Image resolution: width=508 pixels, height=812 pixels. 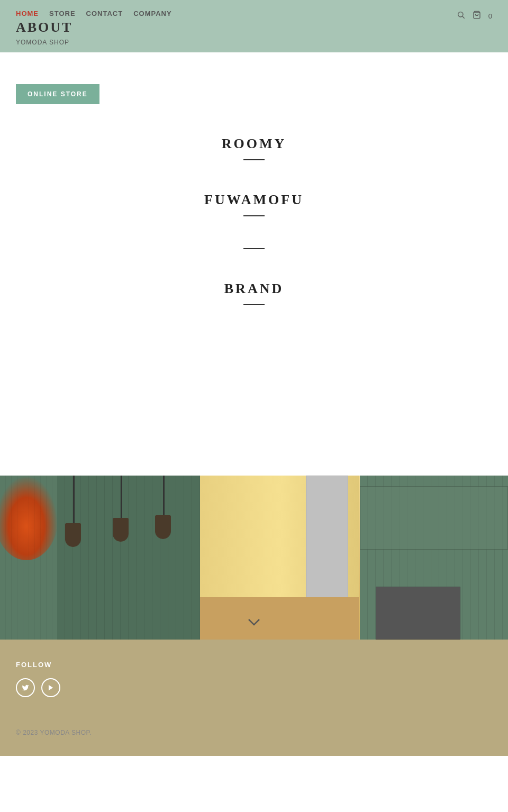 What do you see at coordinates (254, 664) in the screenshot?
I see `follow-label: FOLLOW` at bounding box center [254, 664].